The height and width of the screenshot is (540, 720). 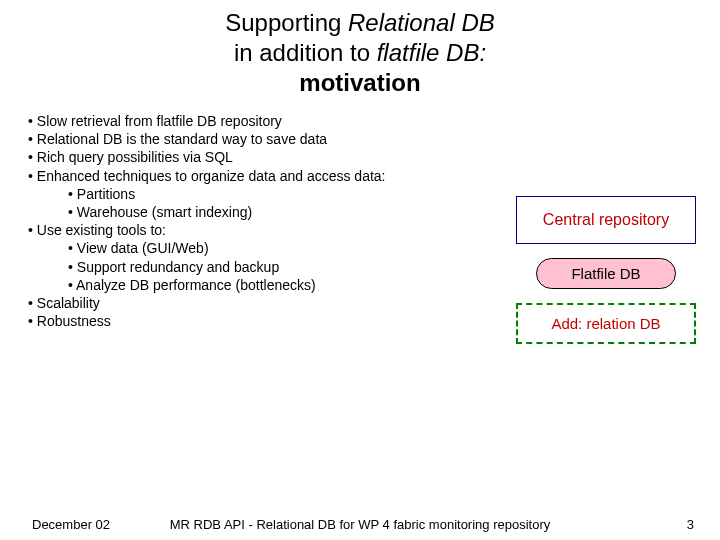 What do you see at coordinates (422, 22) in the screenshot?
I see `title-line1b: Relational DB` at bounding box center [422, 22].